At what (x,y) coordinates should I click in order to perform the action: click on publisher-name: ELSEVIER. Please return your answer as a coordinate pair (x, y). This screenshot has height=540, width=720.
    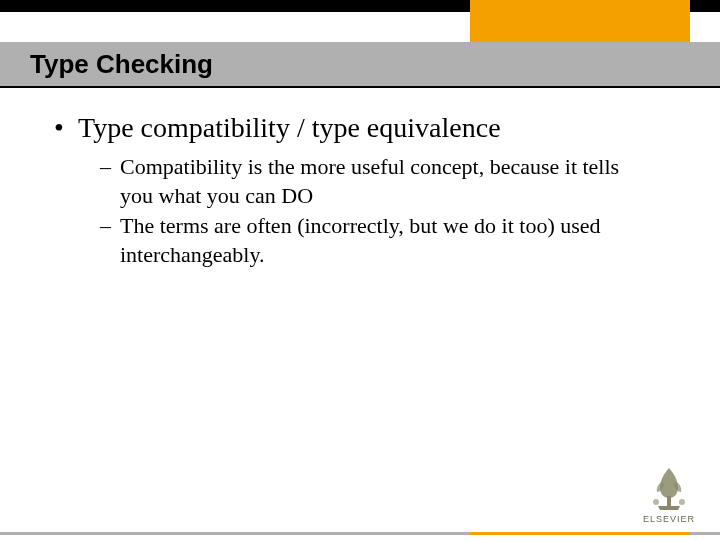
    Looking at the image, I should click on (669, 519).